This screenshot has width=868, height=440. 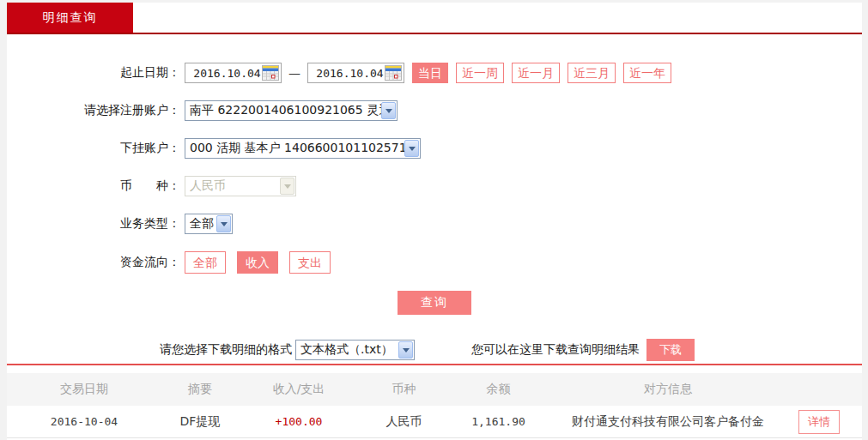 What do you see at coordinates (647, 73) in the screenshot?
I see `quick-range-year-button: 近一年` at bounding box center [647, 73].